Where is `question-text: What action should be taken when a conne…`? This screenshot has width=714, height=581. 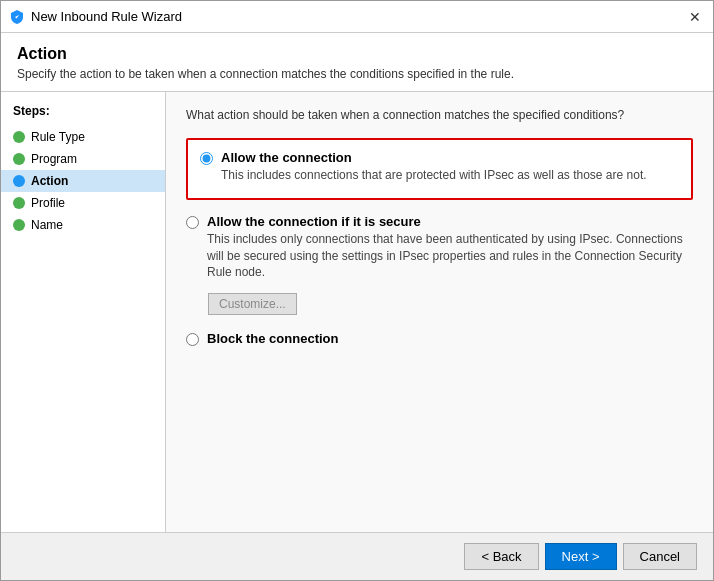 question-text: What action should be taken when a conne… is located at coordinates (440, 115).